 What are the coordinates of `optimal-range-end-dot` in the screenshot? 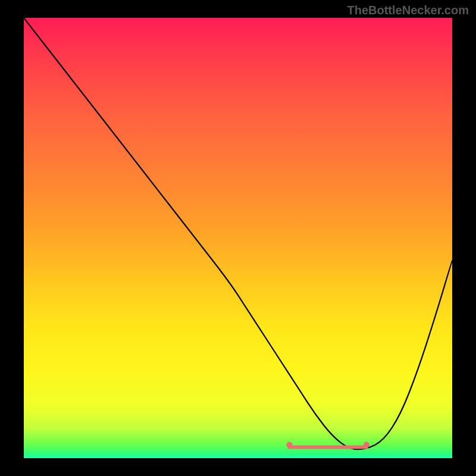 It's located at (367, 445).